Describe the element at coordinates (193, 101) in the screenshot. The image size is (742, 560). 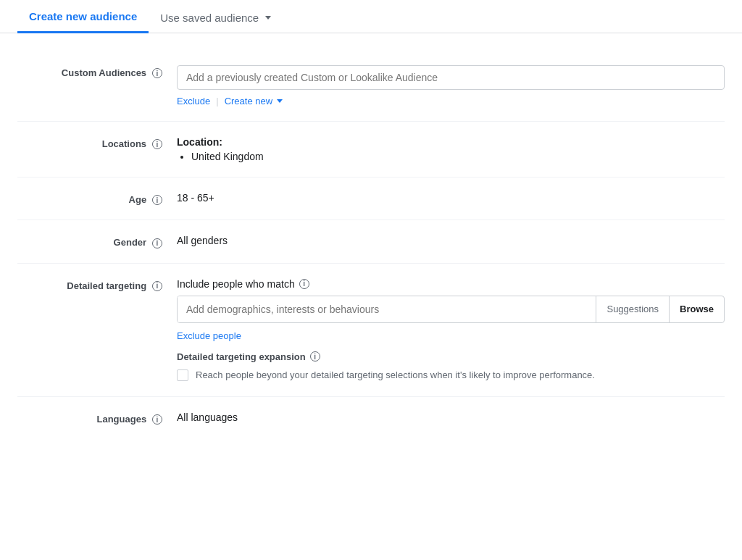
I see `exclude-link: Exclude` at that location.